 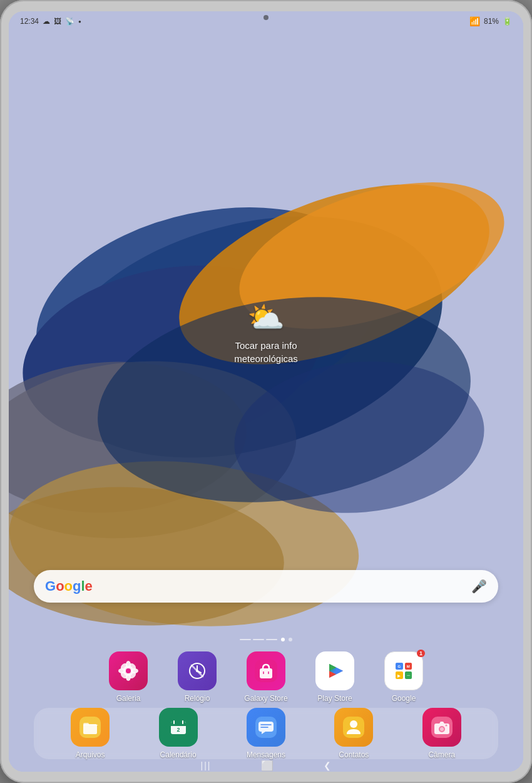 What do you see at coordinates (421, 653) in the screenshot?
I see `google-badge: 1` at bounding box center [421, 653].